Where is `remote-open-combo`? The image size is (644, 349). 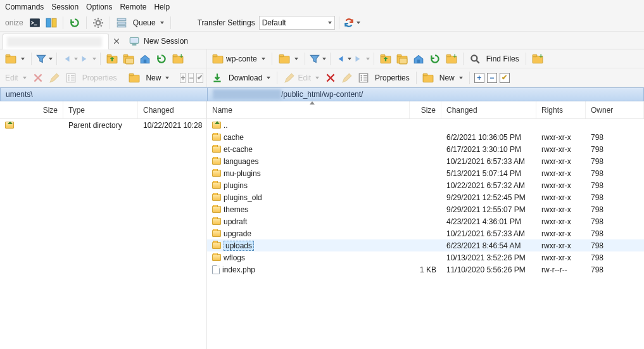
remote-open-combo is located at coordinates (289, 59).